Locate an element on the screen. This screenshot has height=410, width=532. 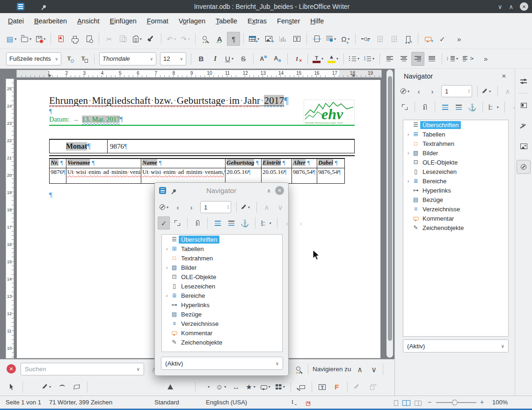
paragraph-spacing-dropdown-arrow: ▾ is located at coordinates (473, 59).